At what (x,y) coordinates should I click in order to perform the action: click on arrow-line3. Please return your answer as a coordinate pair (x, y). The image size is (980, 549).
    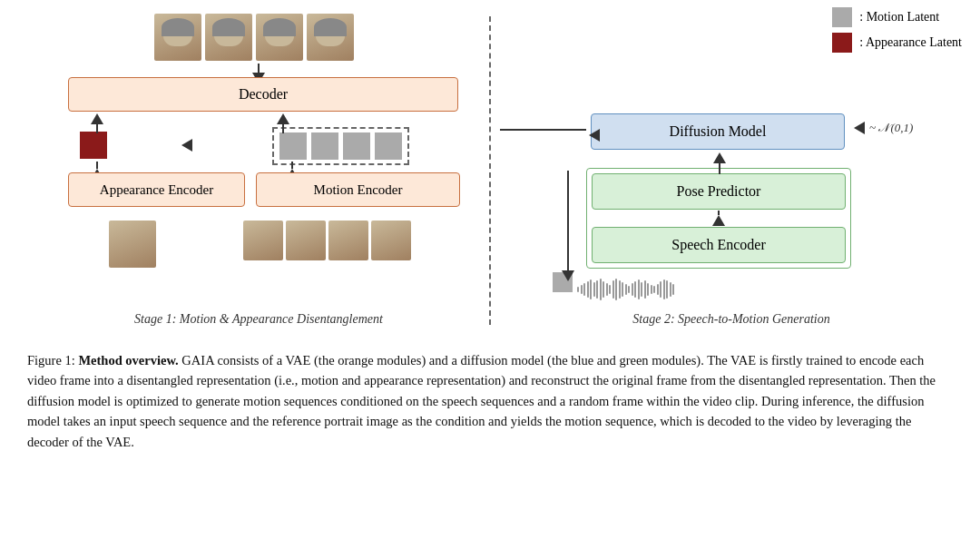
    Looking at the image, I should click on (97, 165).